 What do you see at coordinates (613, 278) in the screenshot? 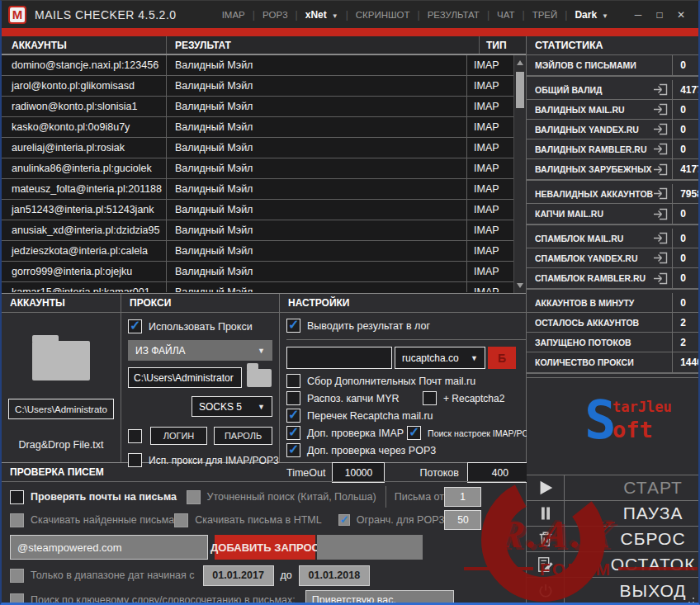
I see `stat-row: СПАМБЛОК RAMBLER.RU0` at bounding box center [613, 278].